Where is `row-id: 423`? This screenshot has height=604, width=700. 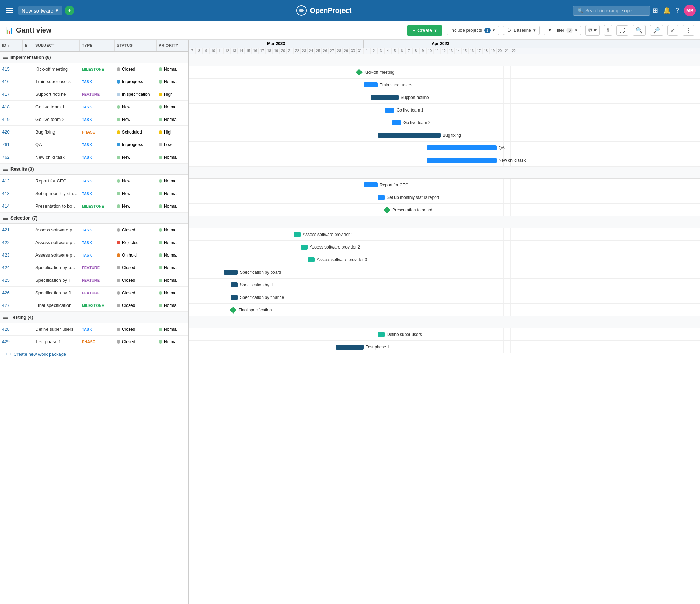
row-id: 423 is located at coordinates (11, 255).